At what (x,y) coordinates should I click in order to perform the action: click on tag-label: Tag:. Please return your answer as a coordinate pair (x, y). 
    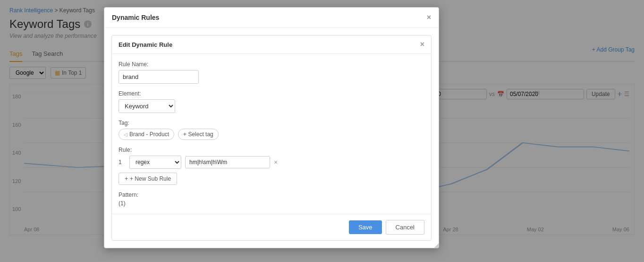
    Looking at the image, I should click on (271, 123).